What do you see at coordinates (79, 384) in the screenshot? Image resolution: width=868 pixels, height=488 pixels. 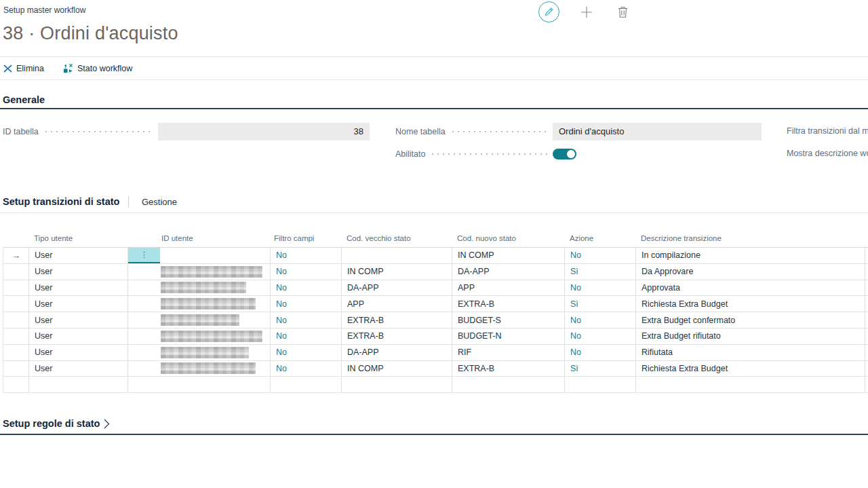 I see `cell-tipo-utente` at bounding box center [79, 384].